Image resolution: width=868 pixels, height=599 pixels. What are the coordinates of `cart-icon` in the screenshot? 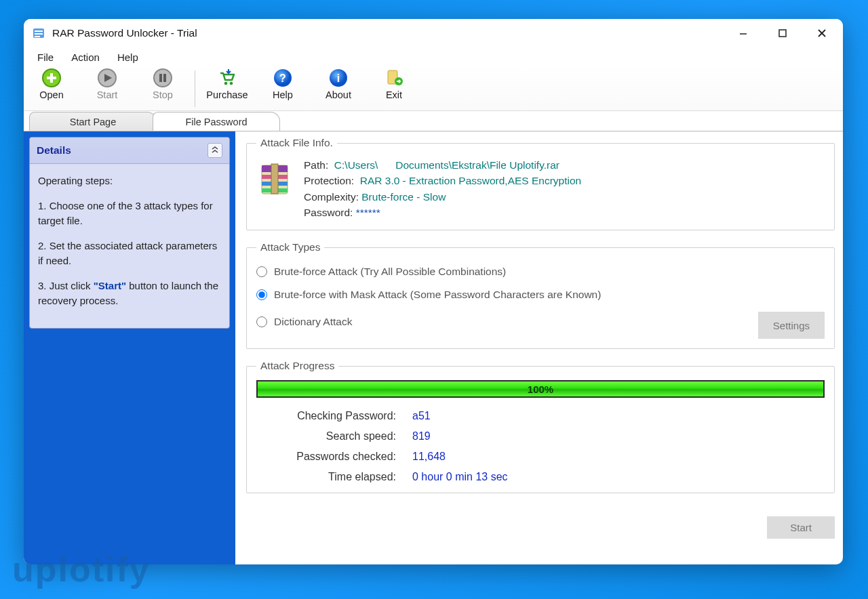 It's located at (227, 78).